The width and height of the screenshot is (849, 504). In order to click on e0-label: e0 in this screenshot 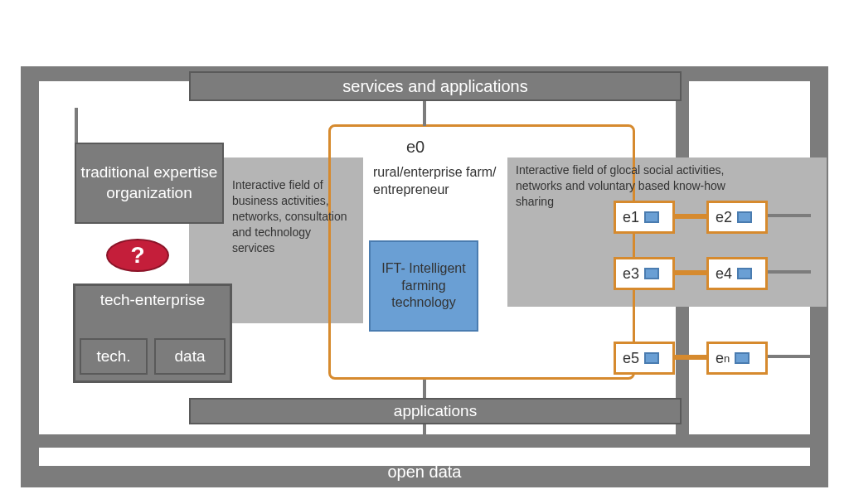, I will do `click(415, 148)`.